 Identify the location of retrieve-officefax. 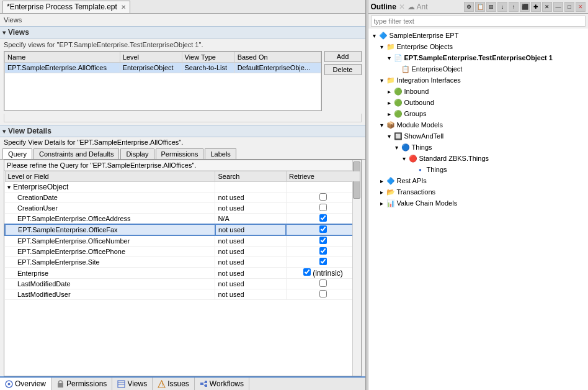
(323, 230).